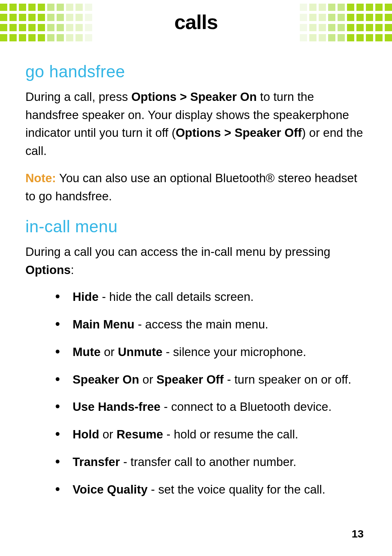 The image size is (392, 556). I want to click on list-item: Use Hands-free - connect to a Bluetooth …, so click(196, 407).